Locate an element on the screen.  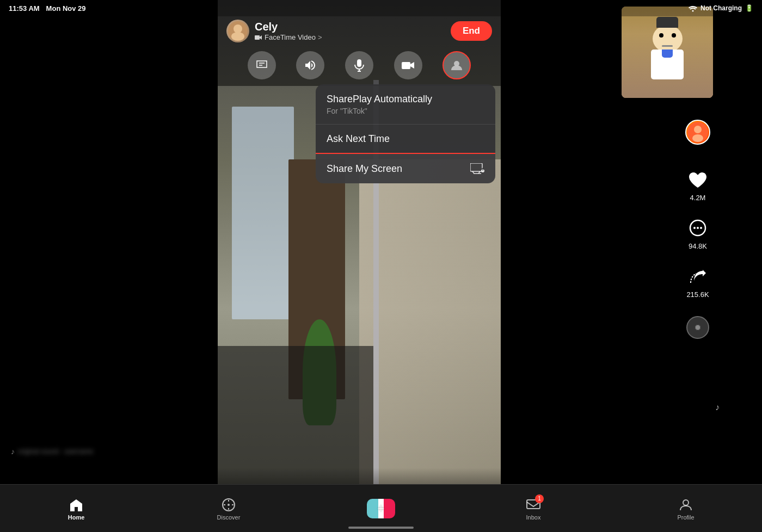
home-indicator is located at coordinates (381, 528).